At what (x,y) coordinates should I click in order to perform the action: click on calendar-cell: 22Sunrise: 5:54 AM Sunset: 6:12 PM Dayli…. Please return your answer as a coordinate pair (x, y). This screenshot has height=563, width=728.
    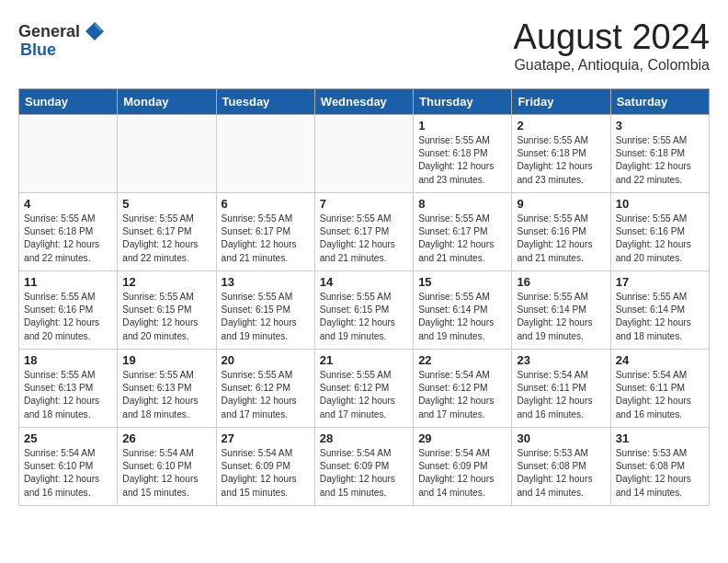
    Looking at the image, I should click on (463, 388).